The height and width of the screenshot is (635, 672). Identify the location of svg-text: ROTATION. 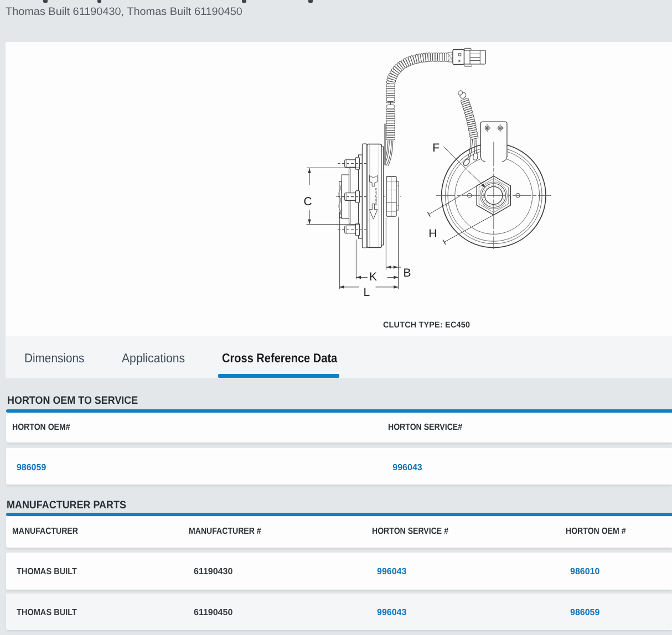
(375, 197).